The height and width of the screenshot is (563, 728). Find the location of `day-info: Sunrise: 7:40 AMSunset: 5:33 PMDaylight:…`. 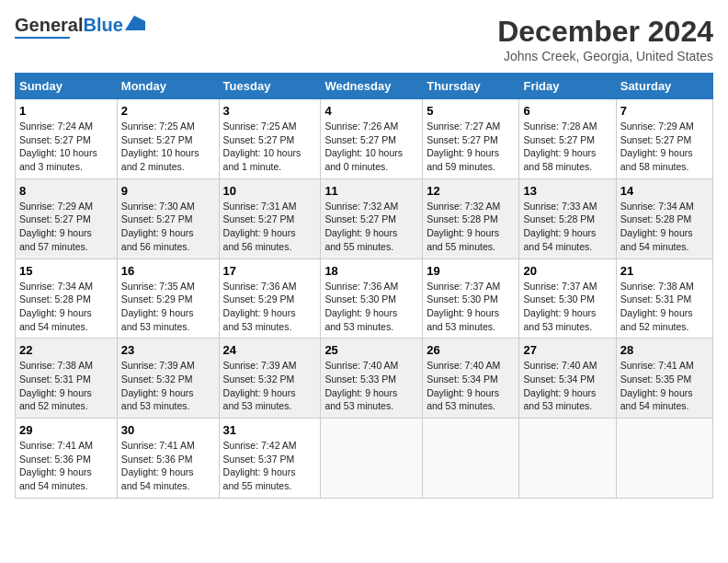

day-info: Sunrise: 7:40 AMSunset: 5:33 PMDaylight:… is located at coordinates (371, 386).